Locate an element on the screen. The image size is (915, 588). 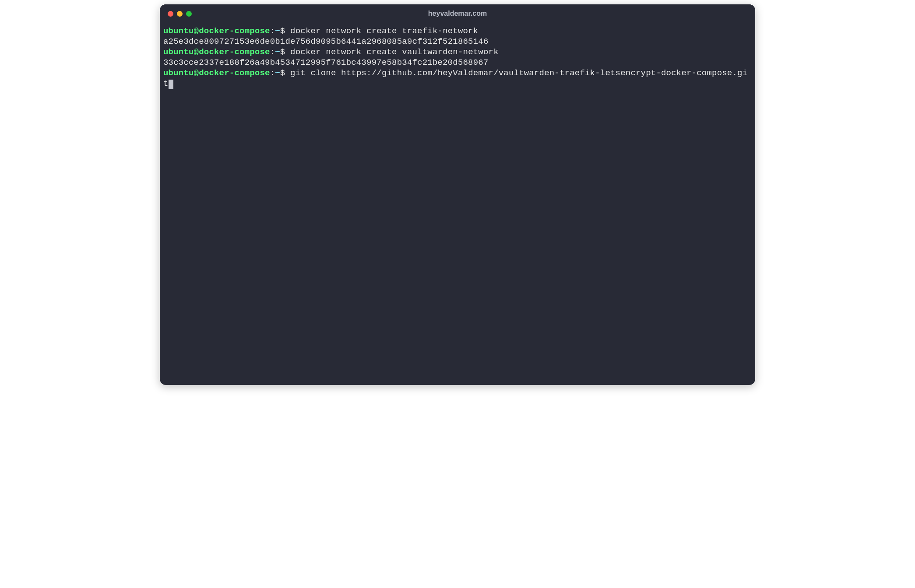
titlebar: heyvaldemar.com is located at coordinates (458, 14).